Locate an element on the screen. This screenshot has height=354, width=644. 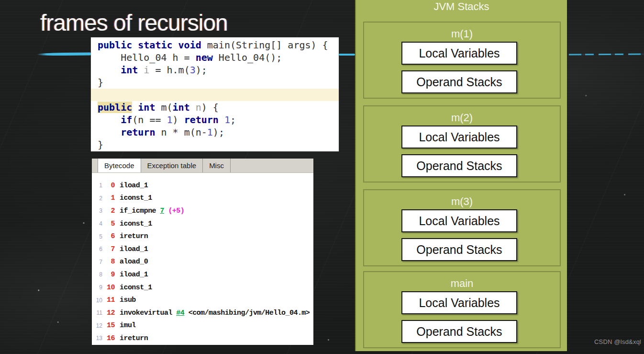
stack-frame-label: m(3) is located at coordinates (462, 202).